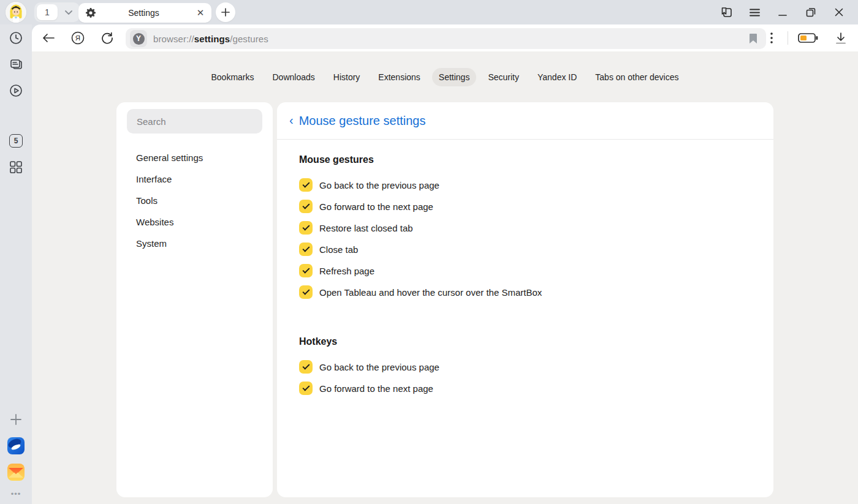  Describe the element at coordinates (143, 13) in the screenshot. I see `tab-title: Settings` at that location.